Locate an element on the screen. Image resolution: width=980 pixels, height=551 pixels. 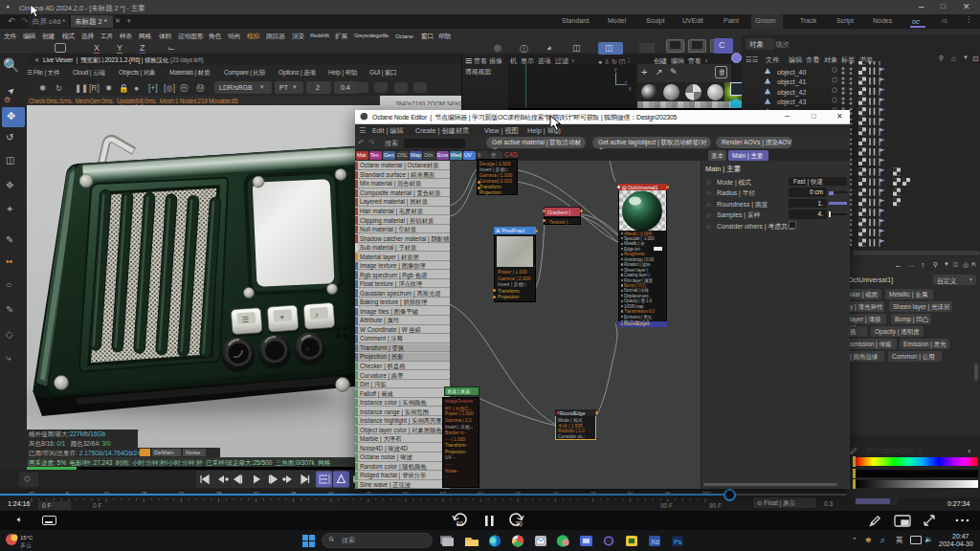
svg-text: 10 is located at coordinates (460, 524).